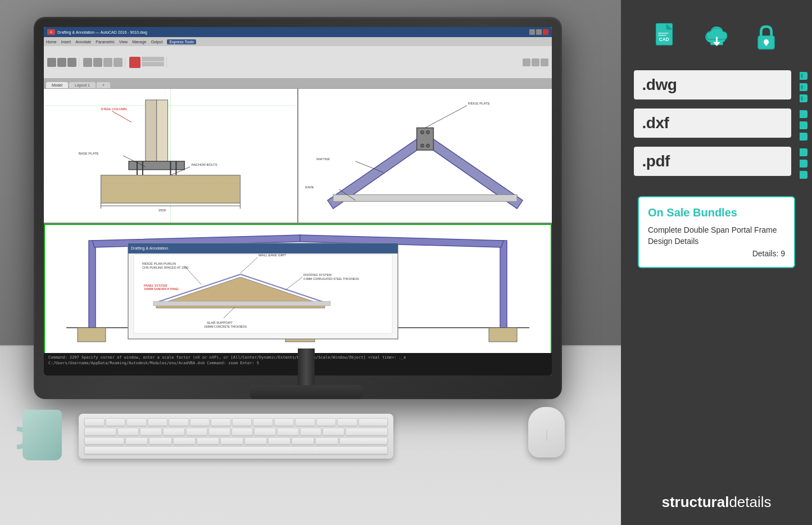 The height and width of the screenshot is (525, 812). What do you see at coordinates (766, 37) in the screenshot?
I see `lock-icon-container` at bounding box center [766, 37].